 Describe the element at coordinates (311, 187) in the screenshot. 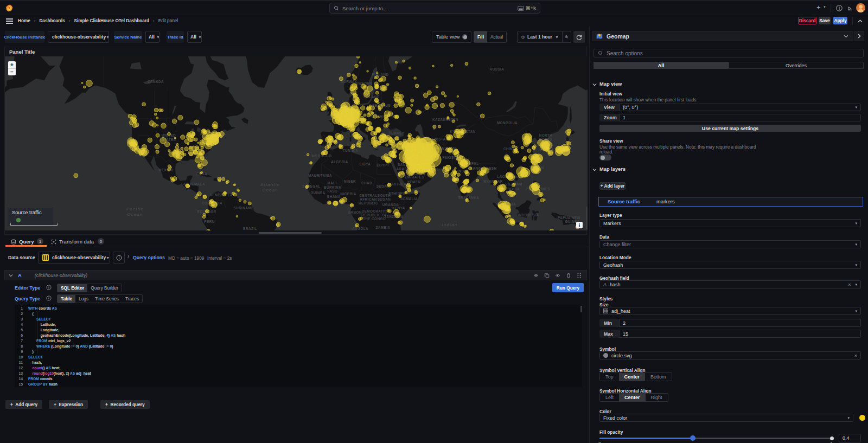

I see `svg-text: SENEGAL` at that location.